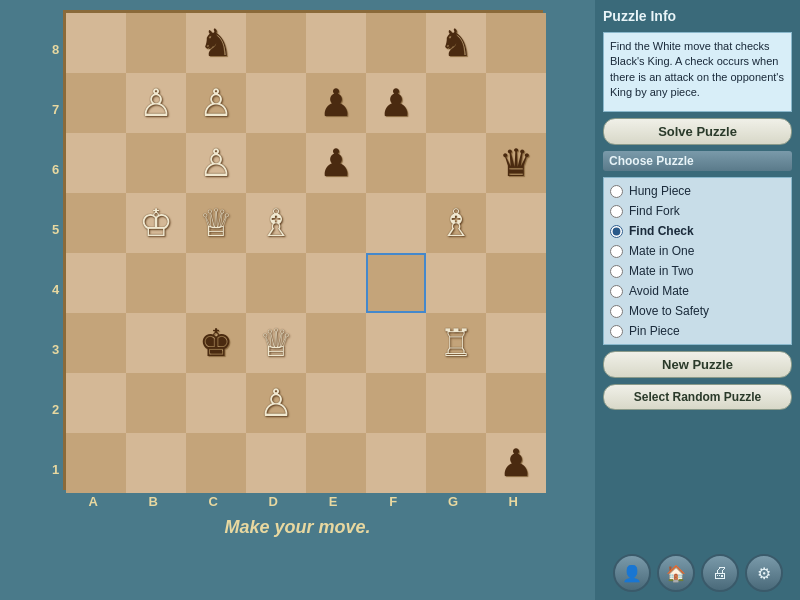 This screenshot has height=600, width=800. I want to click on file-c: C, so click(213, 502).